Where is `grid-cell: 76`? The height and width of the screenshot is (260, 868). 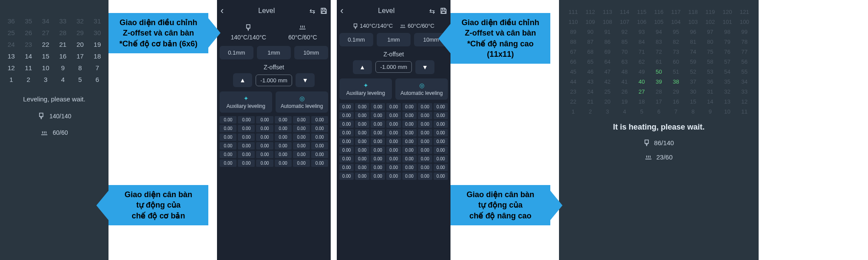 grid-cell: 76 is located at coordinates (727, 52).